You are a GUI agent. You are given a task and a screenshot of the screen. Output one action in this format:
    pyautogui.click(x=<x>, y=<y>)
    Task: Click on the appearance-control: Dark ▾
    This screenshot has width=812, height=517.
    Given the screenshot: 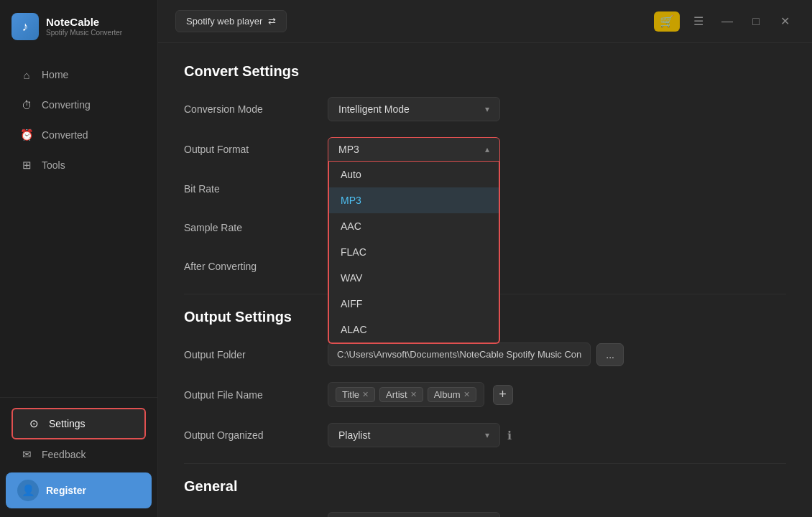 What is the action you would take?
    pyautogui.click(x=421, y=514)
    